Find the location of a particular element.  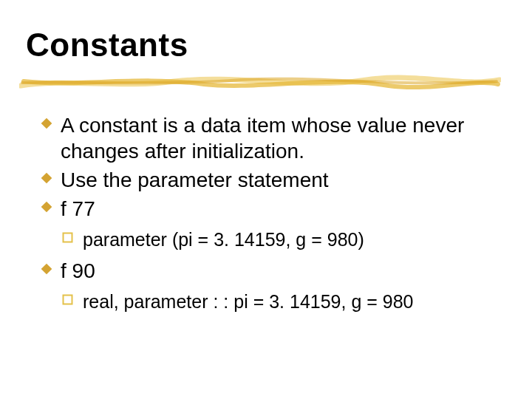

bullet-level1: f 90 is located at coordinates (262, 270).